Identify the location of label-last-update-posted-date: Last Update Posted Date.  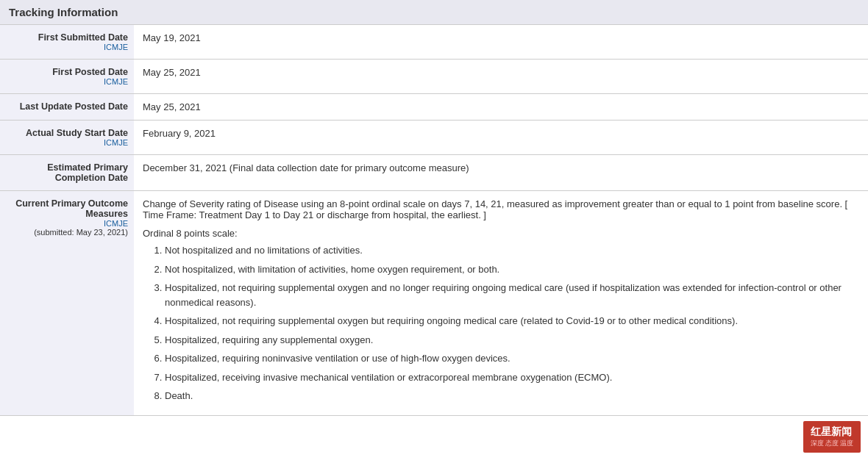
(67, 107).